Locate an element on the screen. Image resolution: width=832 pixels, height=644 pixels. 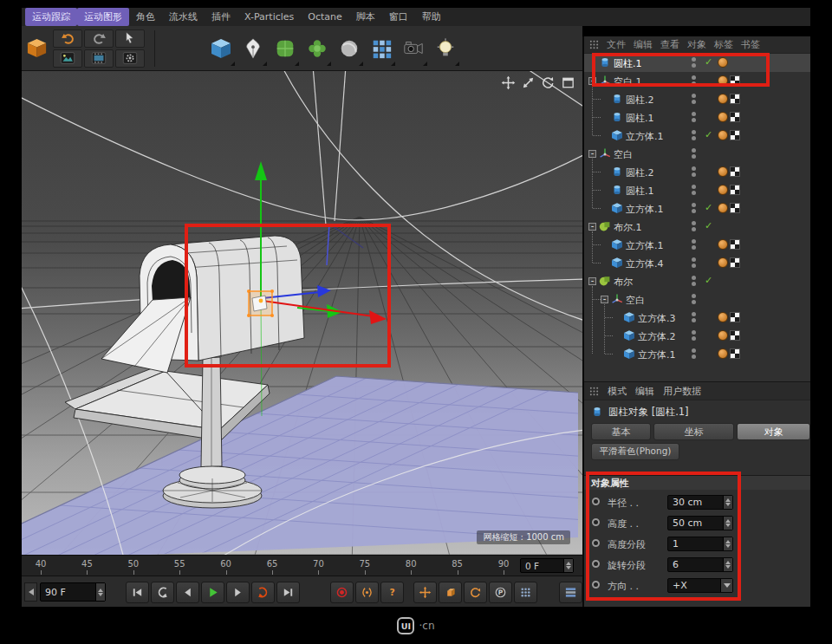
timeline-nav-button is located at coordinates (31, 592).